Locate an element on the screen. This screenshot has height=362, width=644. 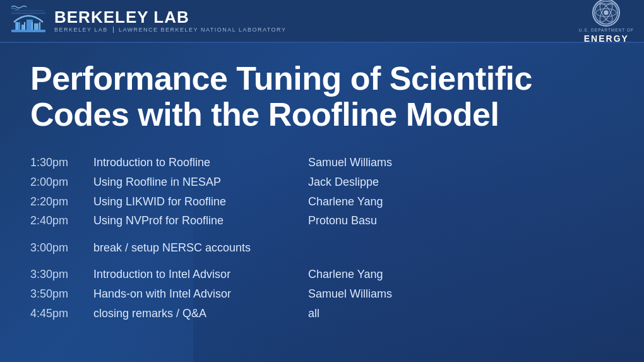
topic-cell: Introduction to Intel Advisor is located at coordinates (201, 274).